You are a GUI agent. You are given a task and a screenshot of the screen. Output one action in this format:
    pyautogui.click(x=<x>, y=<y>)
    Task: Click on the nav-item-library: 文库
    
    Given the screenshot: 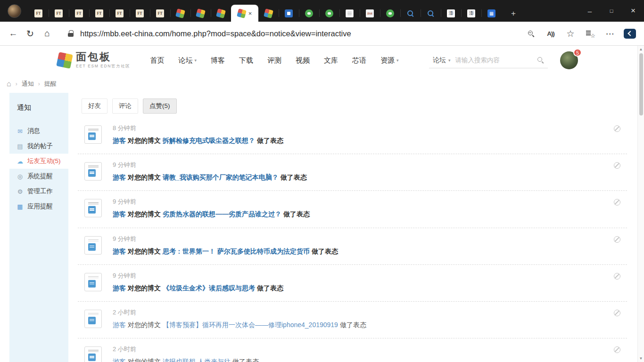 What is the action you would take?
    pyautogui.click(x=331, y=60)
    